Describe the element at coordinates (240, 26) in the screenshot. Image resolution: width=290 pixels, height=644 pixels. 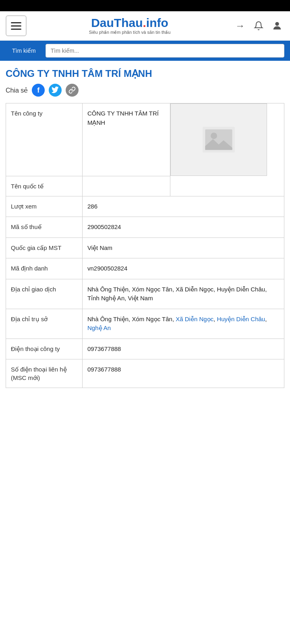
I see `login-icon: →` at that location.